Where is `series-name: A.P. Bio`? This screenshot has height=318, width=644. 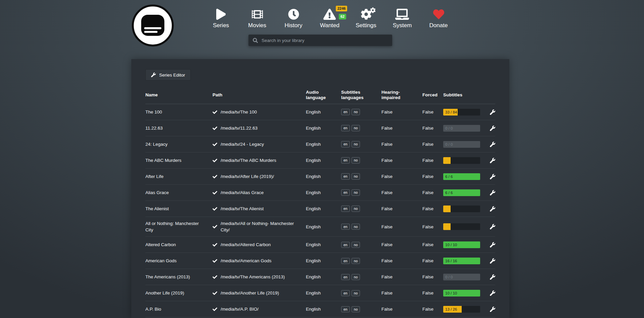
series-name: A.P. Bio is located at coordinates (179, 309).